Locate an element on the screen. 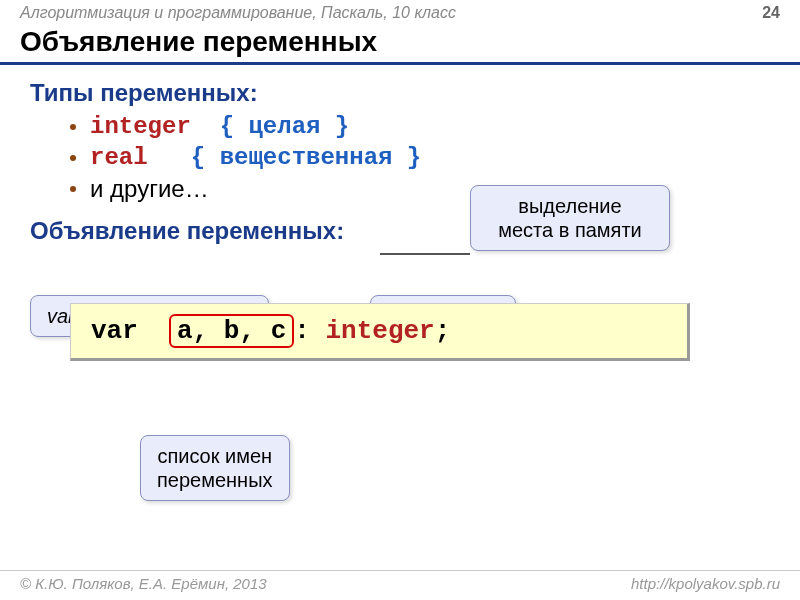  decl-label: Объявление переменных: is located at coordinates (187, 231).